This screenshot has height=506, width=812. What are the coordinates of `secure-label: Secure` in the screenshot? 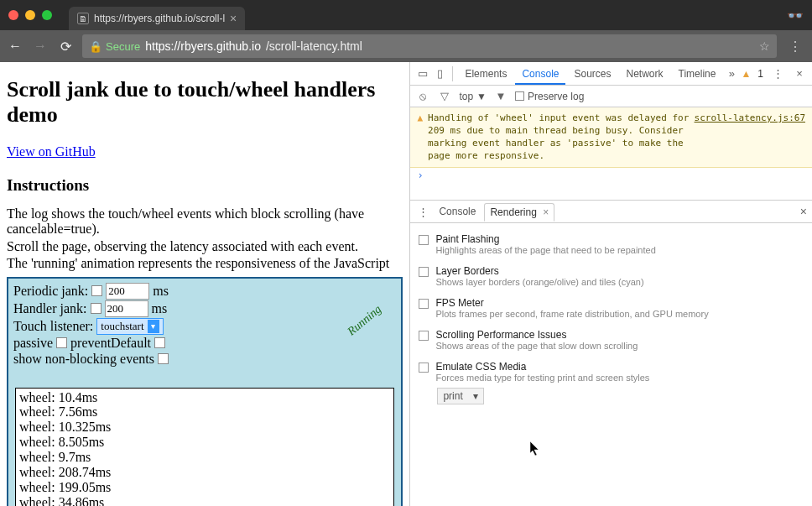 It's located at (122, 47).